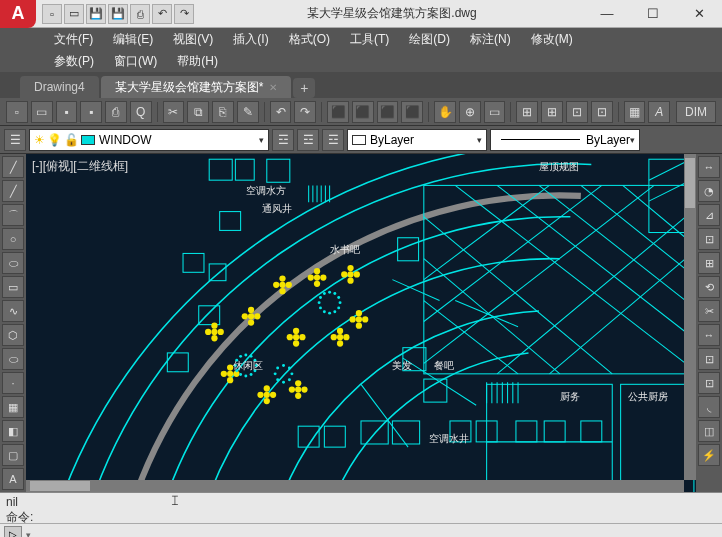 The width and height of the screenshot is (722, 537). Describe the element at coordinates (283, 140) in the screenshot. I see `layer-prev-icon: ☲` at that location.